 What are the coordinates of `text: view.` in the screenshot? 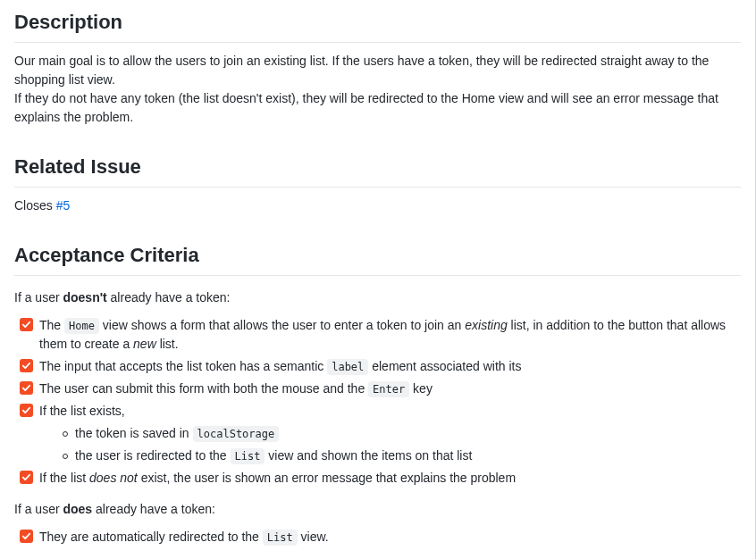 It's located at (313, 537).